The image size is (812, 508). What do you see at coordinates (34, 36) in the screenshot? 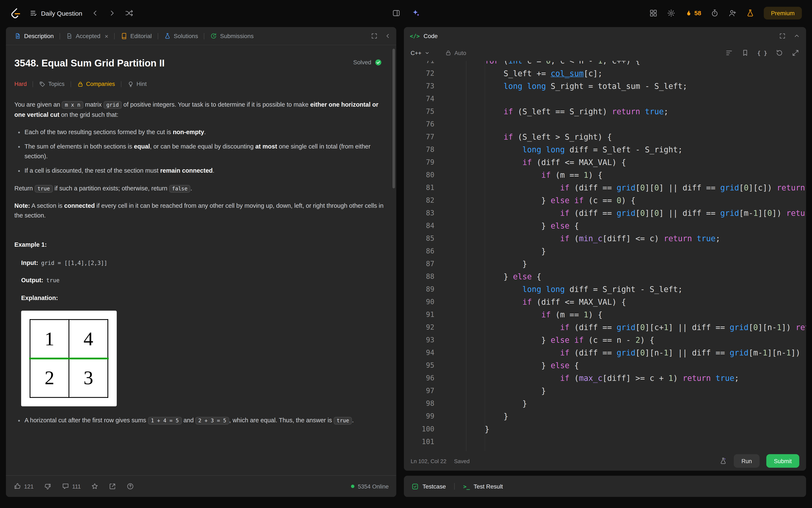
I see `tab-description: Description` at bounding box center [34, 36].